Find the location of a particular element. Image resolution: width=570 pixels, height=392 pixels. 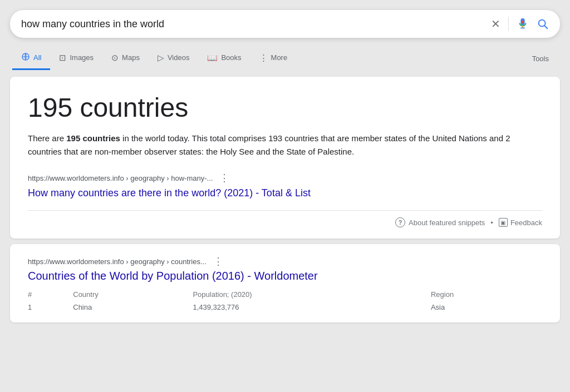

result2-url-text: https://www.worldometers.info › geograph… is located at coordinates (117, 261).